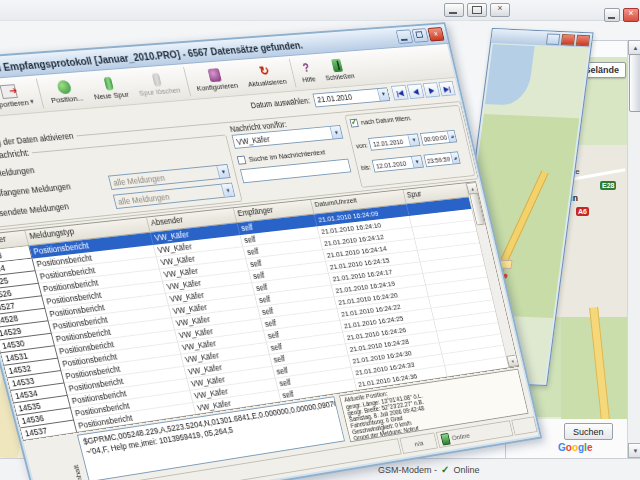  I want to click on background-window-controls: ×, so click(477, 10).